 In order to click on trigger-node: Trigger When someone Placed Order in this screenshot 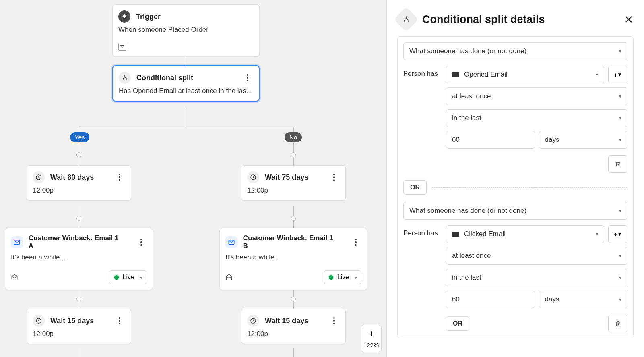, I will do `click(186, 31)`.